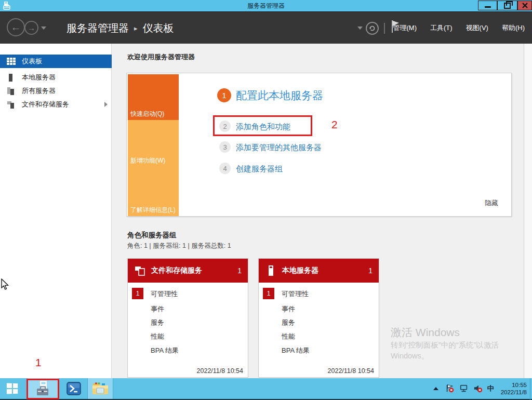  Describe the element at coordinates (12, 389) in the screenshot. I see `windows-logo-icon` at that location.